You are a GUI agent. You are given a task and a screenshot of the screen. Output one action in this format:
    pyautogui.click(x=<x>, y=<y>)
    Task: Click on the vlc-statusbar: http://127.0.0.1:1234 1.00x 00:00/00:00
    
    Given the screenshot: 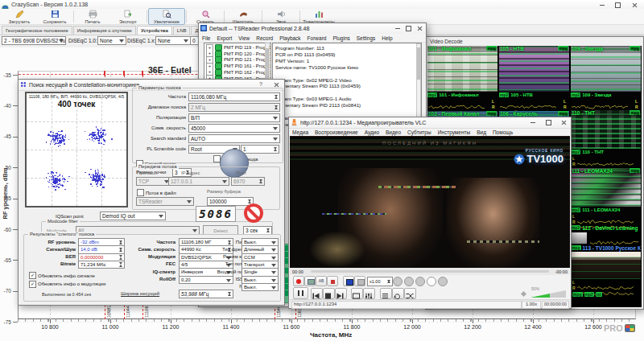 What is the action you would take?
    pyautogui.click(x=430, y=304)
    